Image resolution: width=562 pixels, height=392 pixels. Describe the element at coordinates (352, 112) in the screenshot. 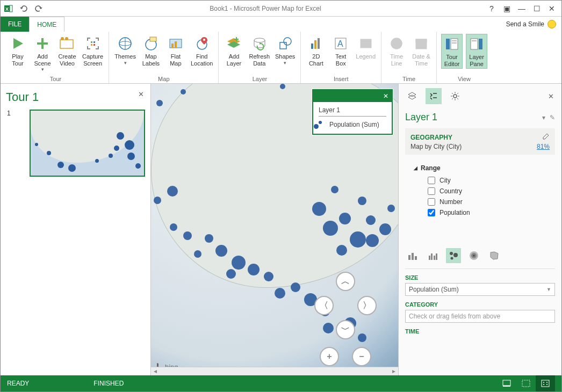

I see `legend-layer-name: Layer 1` at that location.